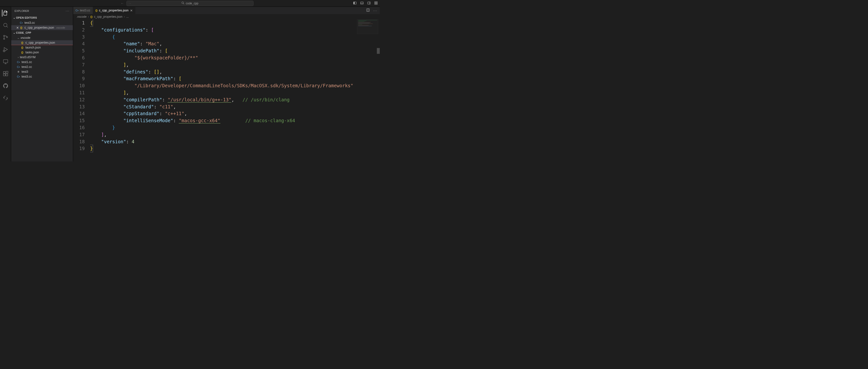 This screenshot has height=369, width=868. What do you see at coordinates (42, 23) in the screenshot?
I see `open-editor-item: C•test3.cc` at bounding box center [42, 23].